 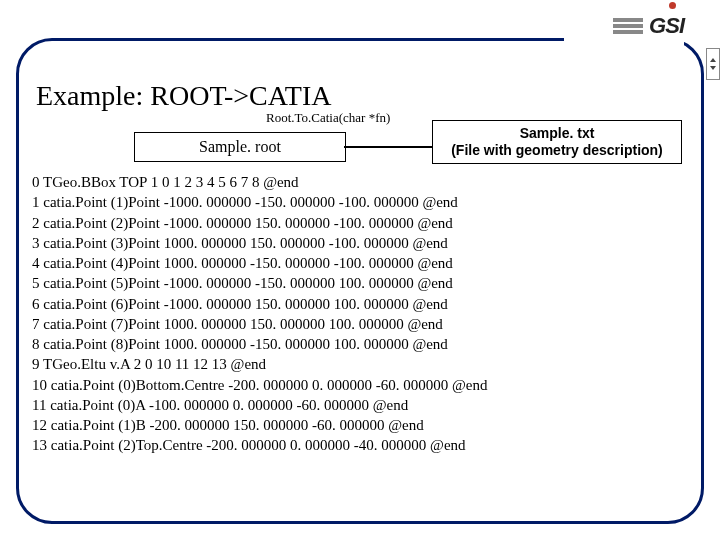 What do you see at coordinates (240, 304) in the screenshot?
I see `list-item: 6 catia.Point (6)Point -1000. 000000 150…` at bounding box center [240, 304].